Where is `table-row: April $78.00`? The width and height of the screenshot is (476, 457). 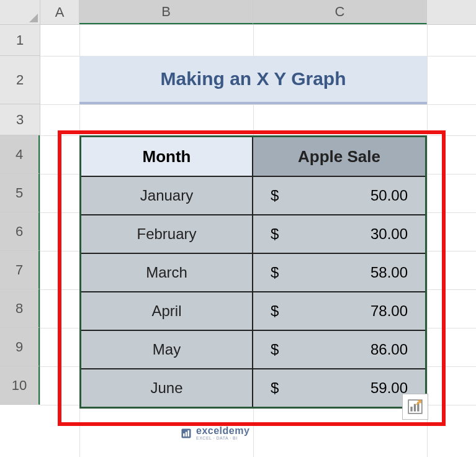 table-row: April $78.00 is located at coordinates (253, 310).